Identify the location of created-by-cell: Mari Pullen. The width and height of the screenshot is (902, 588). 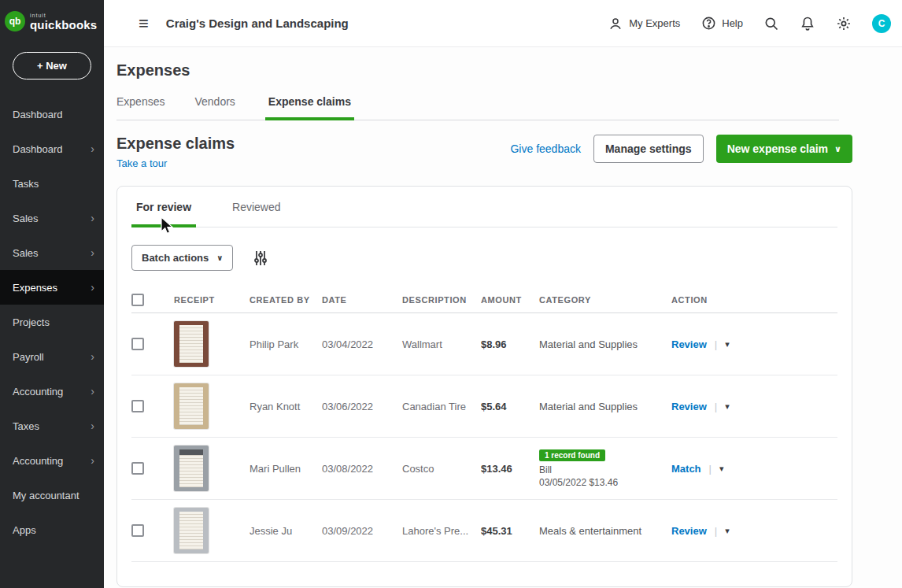
(286, 469).